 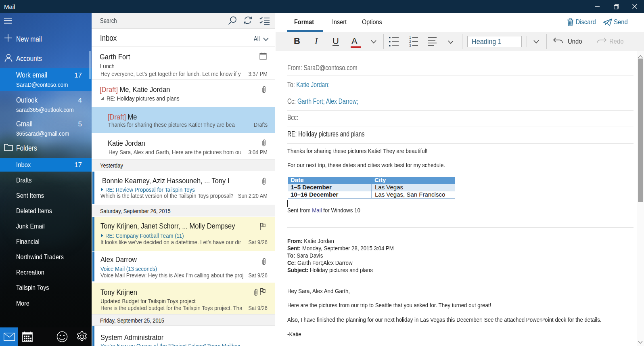 What do you see at coordinates (410, 38) in the screenshot?
I see `svg-text: 1` at bounding box center [410, 38].